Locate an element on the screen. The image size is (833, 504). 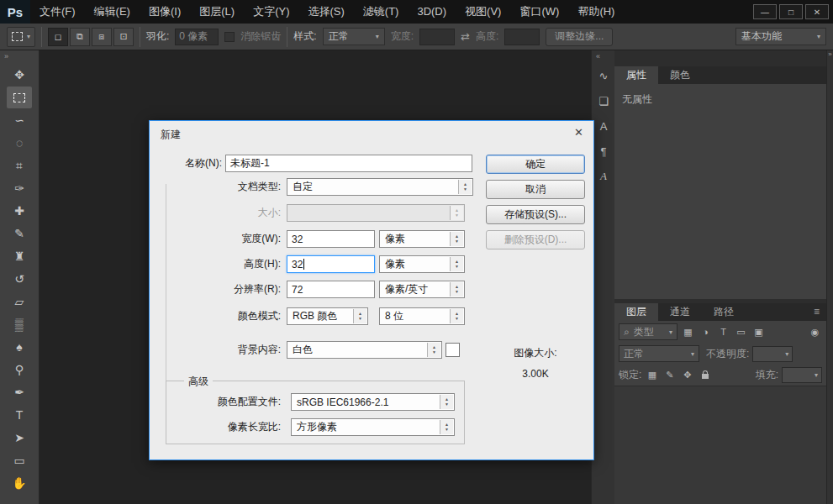
gradient-tool: ▒ is located at coordinates (19, 324).